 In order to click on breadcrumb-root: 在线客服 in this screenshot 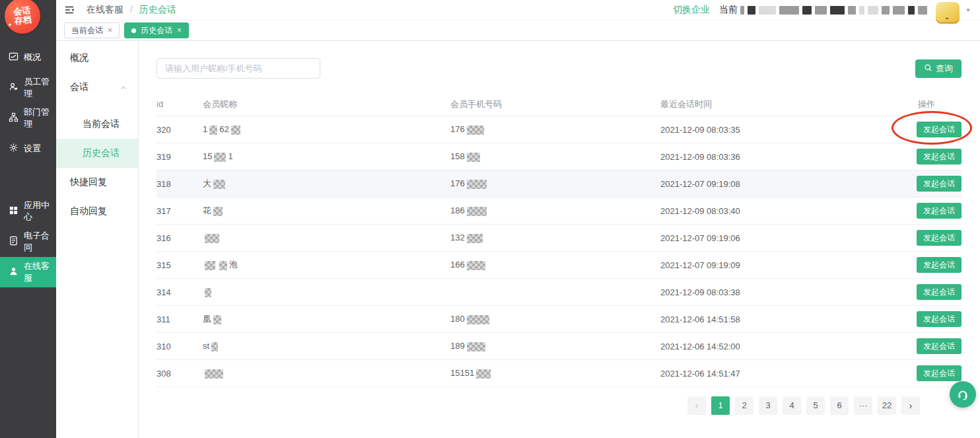, I will do `click(105, 9)`.